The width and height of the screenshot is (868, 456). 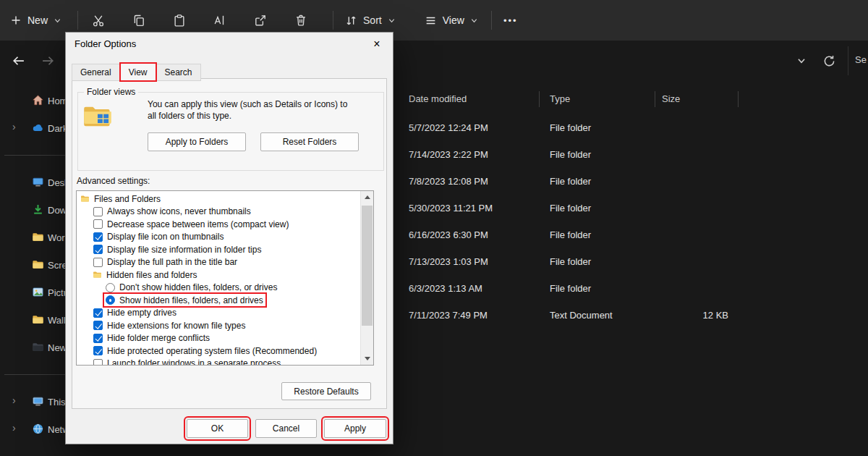 What do you see at coordinates (220, 20) in the screenshot?
I see `rename-button` at bounding box center [220, 20].